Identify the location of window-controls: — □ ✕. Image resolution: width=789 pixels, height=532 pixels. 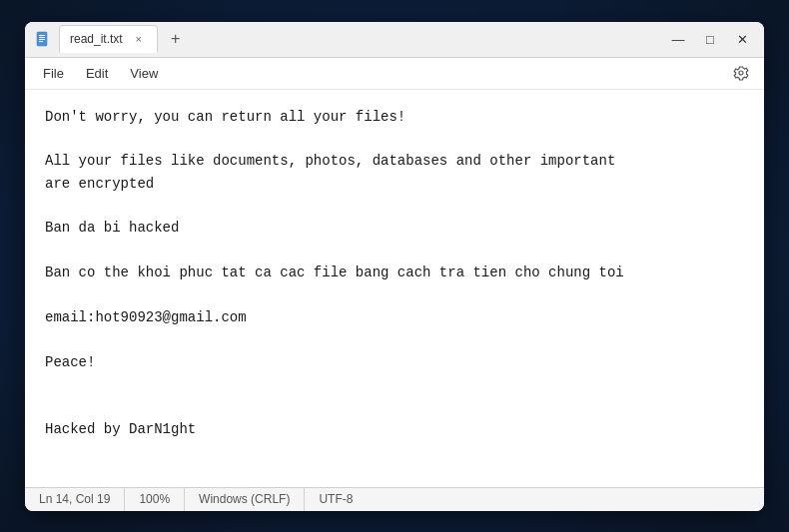
(710, 39).